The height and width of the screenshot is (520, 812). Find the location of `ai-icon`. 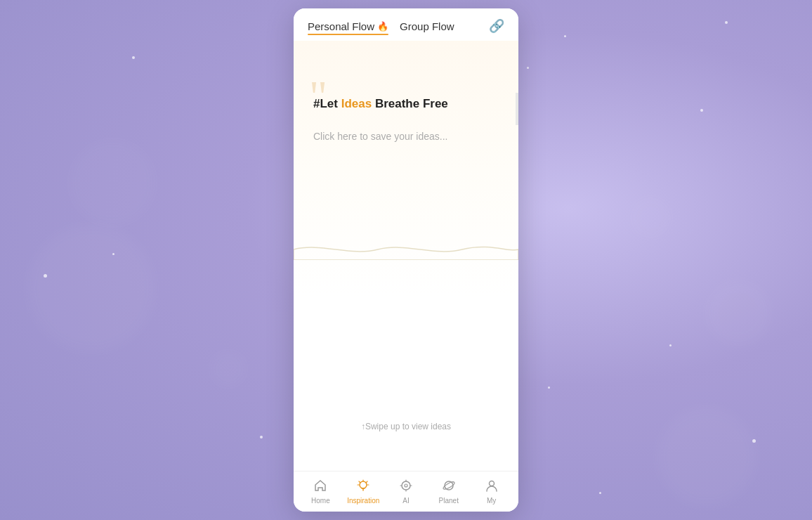

ai-icon is located at coordinates (406, 486).